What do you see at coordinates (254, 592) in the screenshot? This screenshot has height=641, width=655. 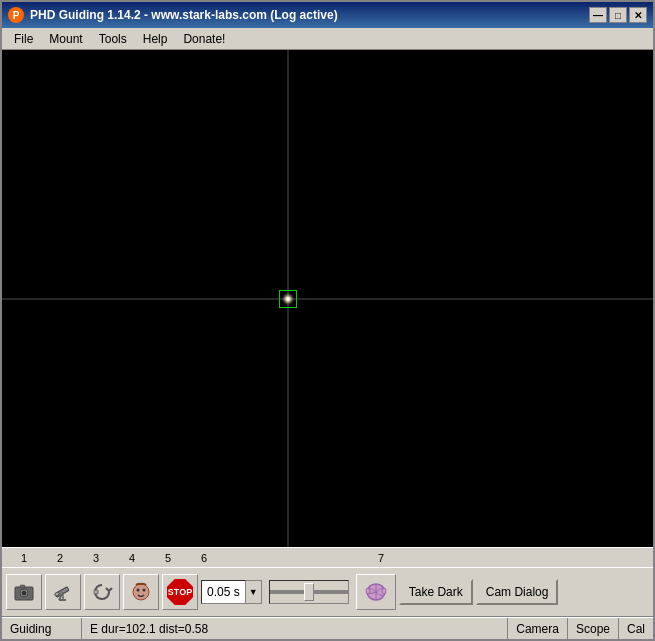 I see `exposure-dropdown-button: ▼` at bounding box center [254, 592].